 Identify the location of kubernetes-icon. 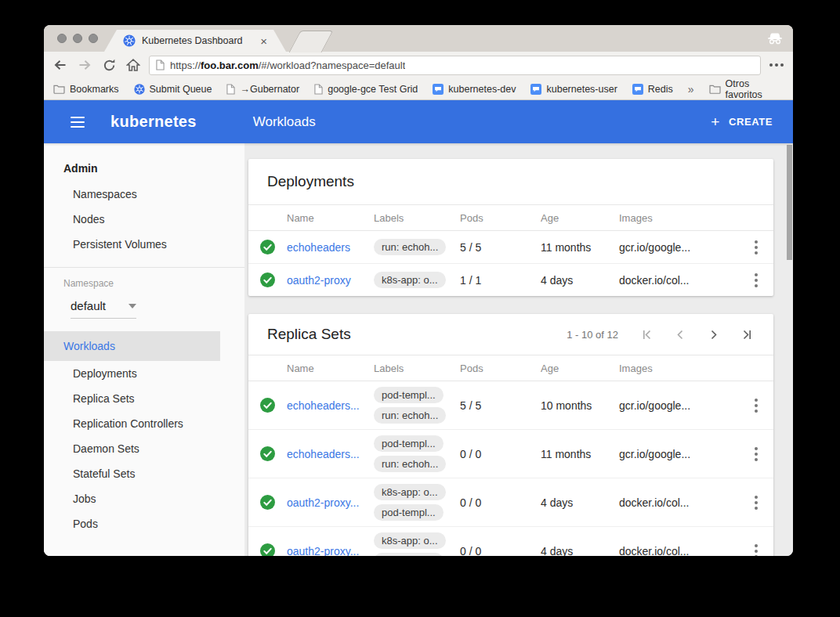
(139, 89).